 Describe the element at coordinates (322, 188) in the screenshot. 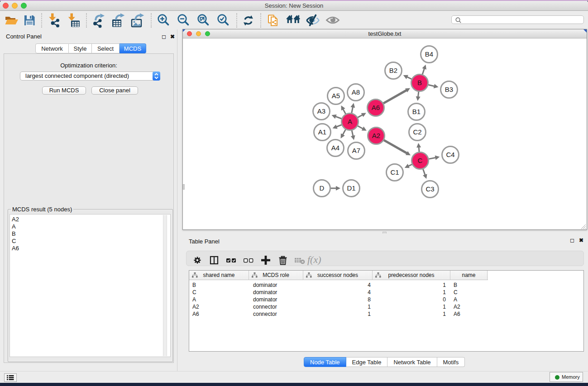

I see `svg-text: D` at that location.